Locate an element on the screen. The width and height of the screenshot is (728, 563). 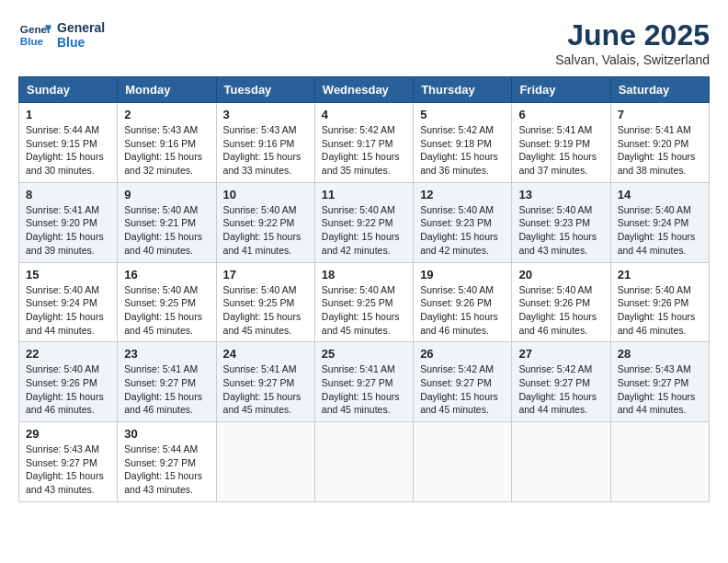
day-cell: 13Sunrise: 5:40 AMSunset: 9:23 PMDayligh… is located at coordinates (561, 223).